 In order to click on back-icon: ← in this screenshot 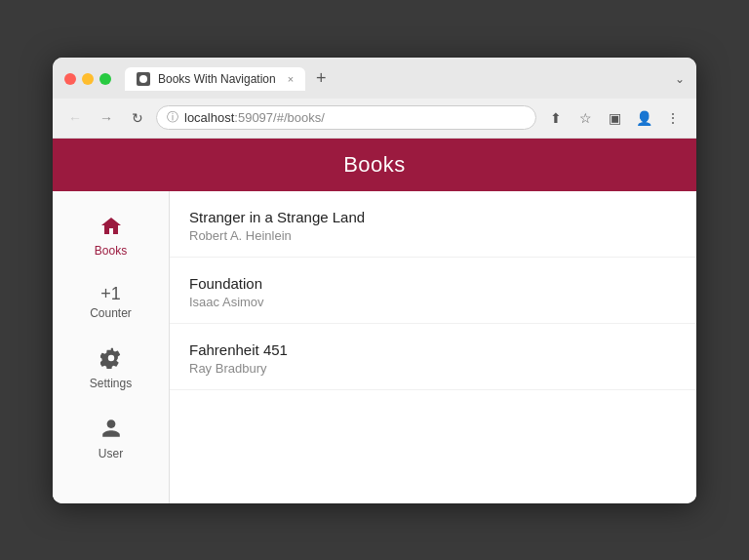, I will do `click(75, 118)`.